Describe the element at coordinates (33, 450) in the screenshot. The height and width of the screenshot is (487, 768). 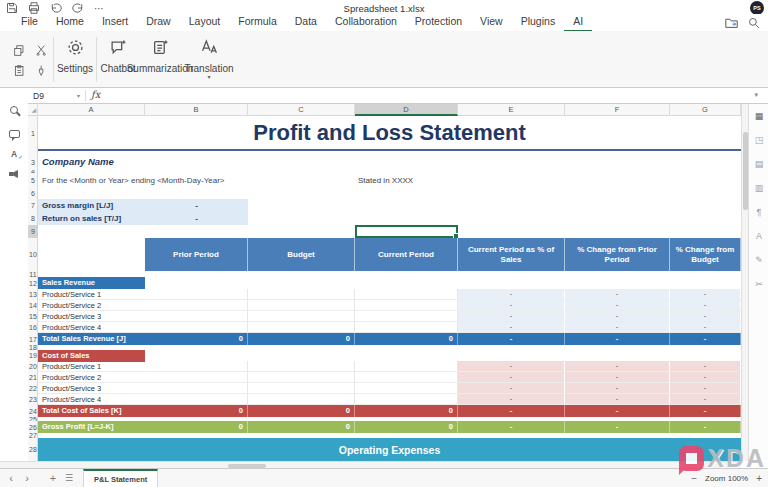
I see `row-header: 28` at that location.